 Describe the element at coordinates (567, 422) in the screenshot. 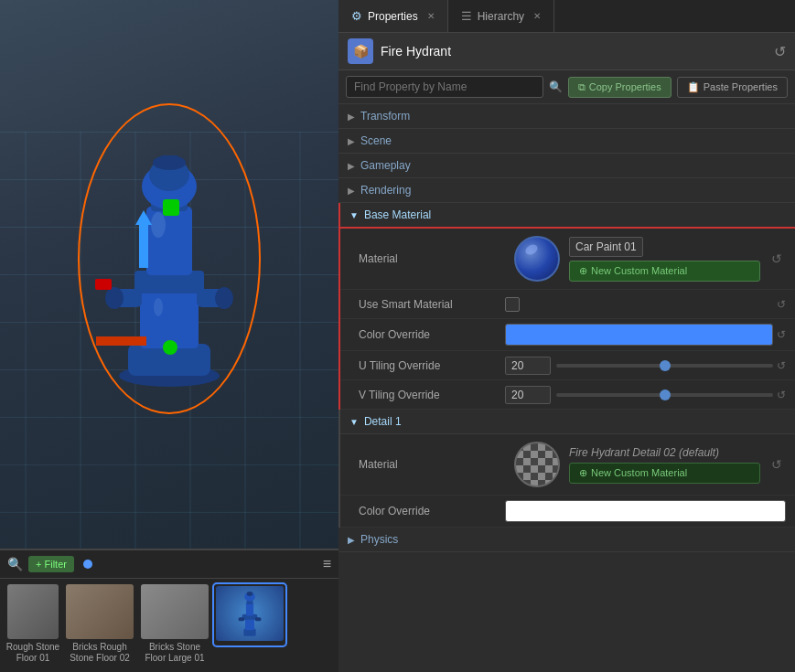

I see `section-detail1: ▼ Detail 1` at that location.